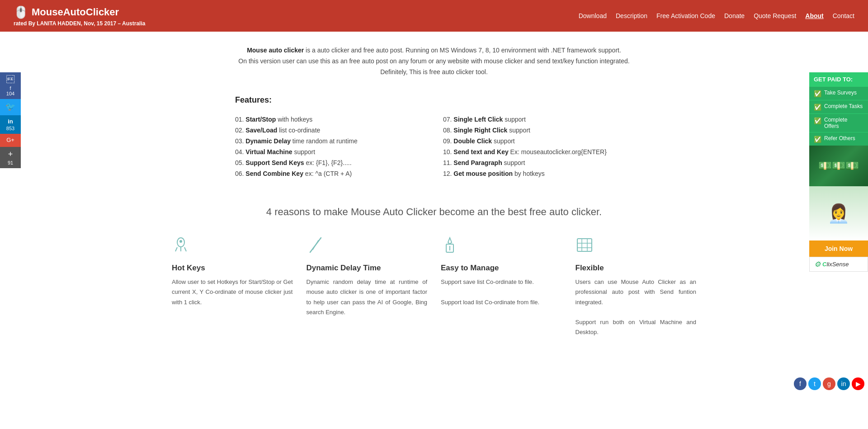 This screenshot has height=429, width=868. What do you see at coordinates (448, 141) in the screenshot?
I see `feature-num-9: 09.` at bounding box center [448, 141].